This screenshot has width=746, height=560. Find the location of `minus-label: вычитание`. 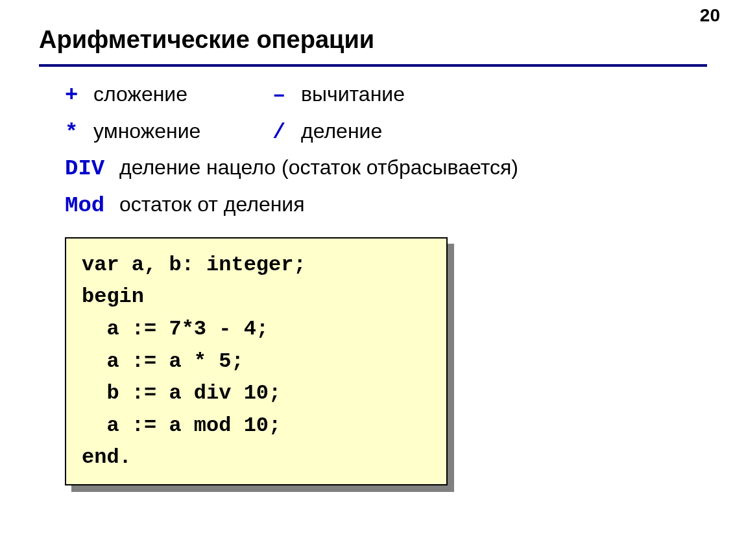

minus-label: вычитание is located at coordinates (353, 95).